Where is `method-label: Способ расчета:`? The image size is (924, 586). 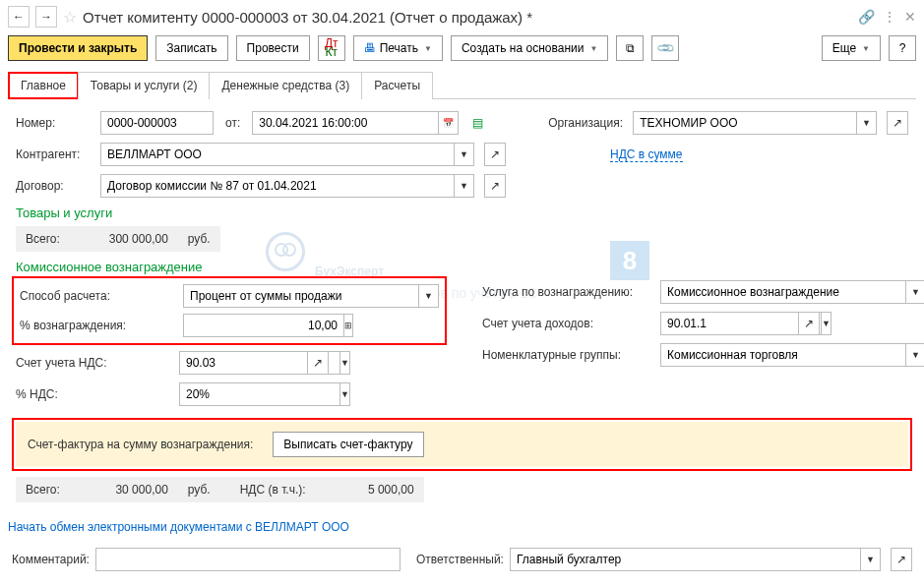 method-label: Способ расчета: is located at coordinates (98, 296).